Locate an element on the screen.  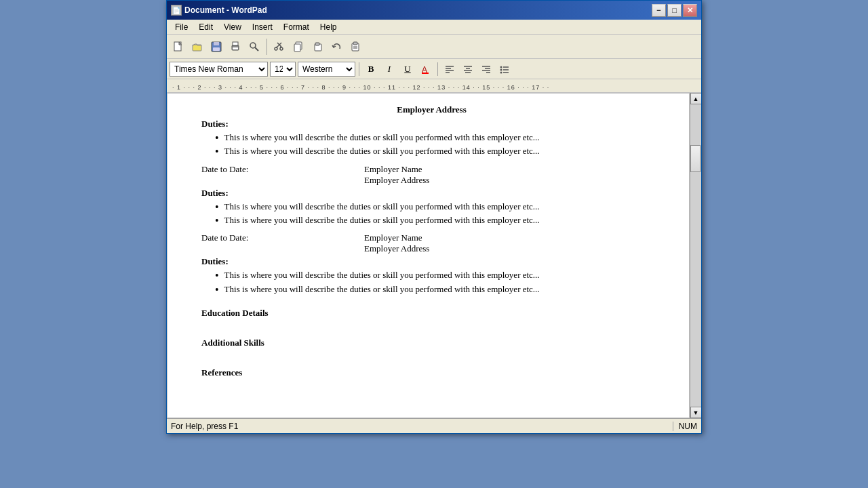
date-to-date-3: Date to Date: is located at coordinates (283, 243).